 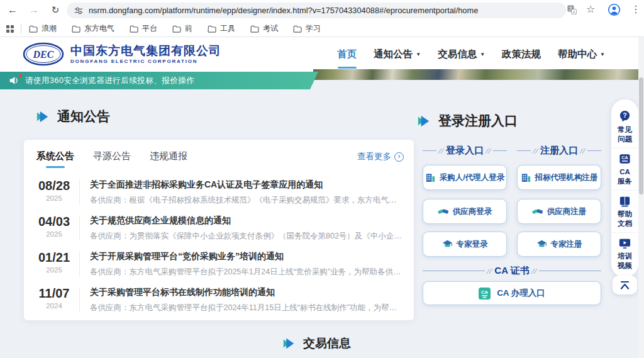 I want to click on login-group-label: 登录入口, so click(x=465, y=151).